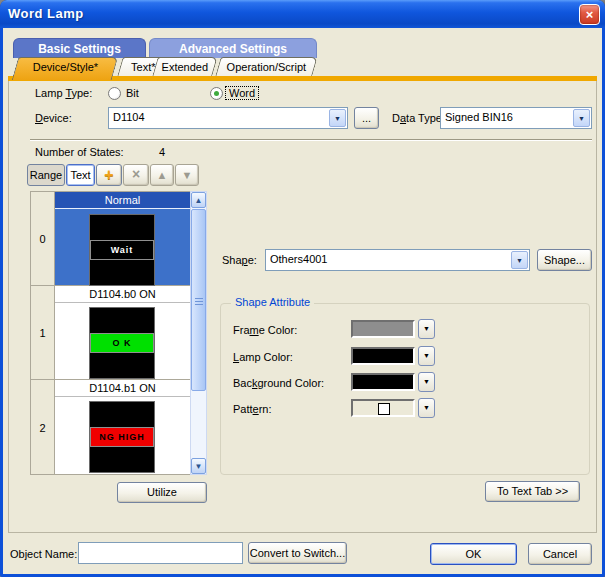 This screenshot has height=577, width=605. I want to click on convert-to-switch-button: Convert to Switch..., so click(298, 553).